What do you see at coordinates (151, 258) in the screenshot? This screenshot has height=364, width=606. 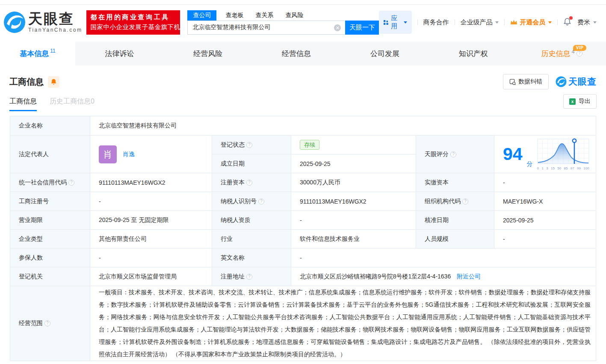 I see `insured-count-value: -` at bounding box center [151, 258].